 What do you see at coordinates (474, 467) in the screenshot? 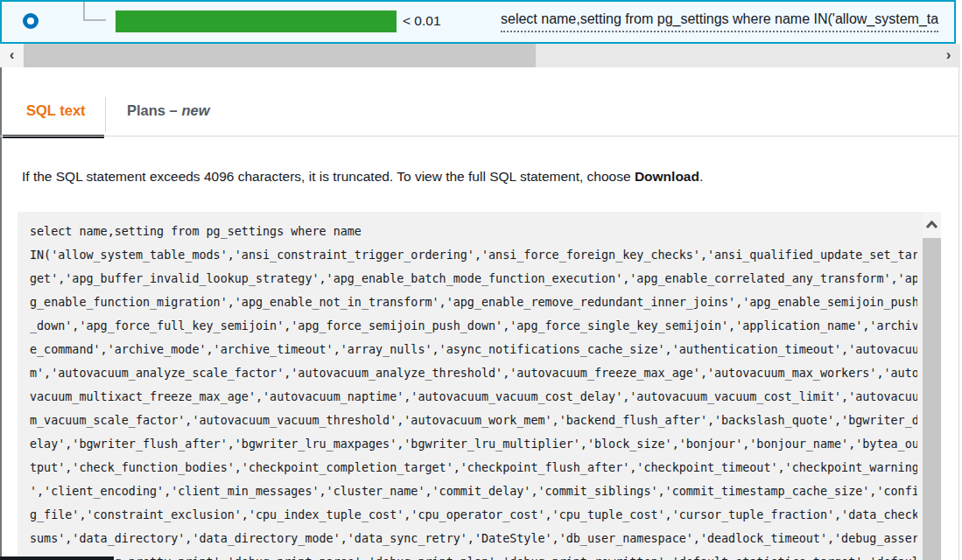
I see `sql-text-line: tput','check_function_bodies','checkpoin…` at bounding box center [474, 467].